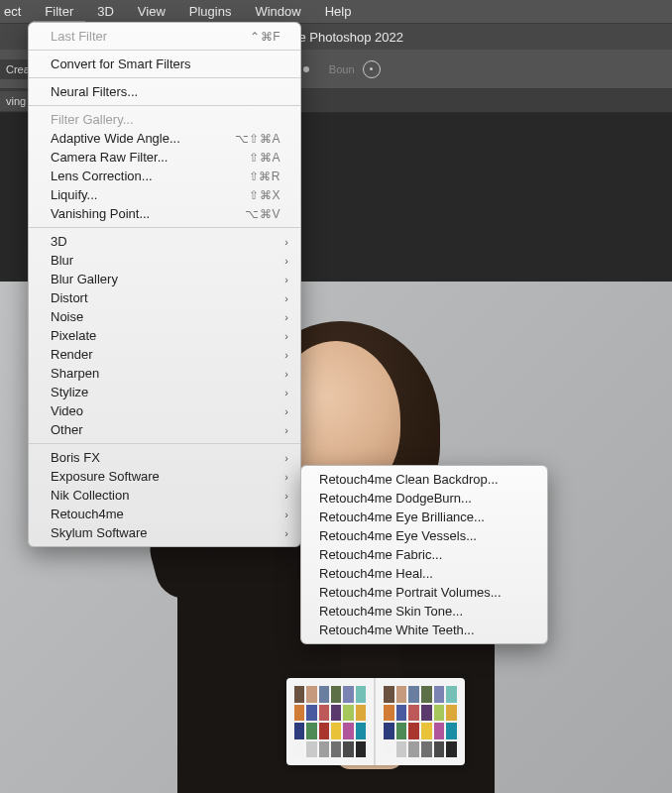  I want to click on menu-distort: Distort›, so click(165, 297).